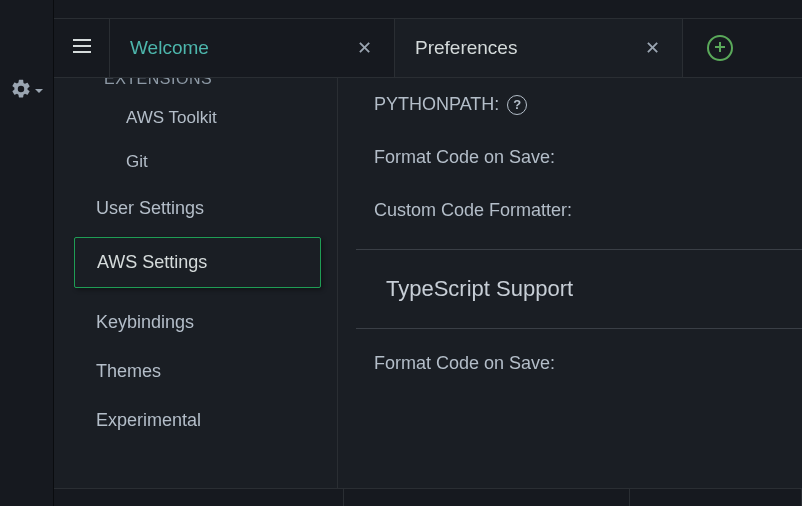 Image resolution: width=802 pixels, height=506 pixels. What do you see at coordinates (720, 48) in the screenshot?
I see `new-tab-button` at bounding box center [720, 48].